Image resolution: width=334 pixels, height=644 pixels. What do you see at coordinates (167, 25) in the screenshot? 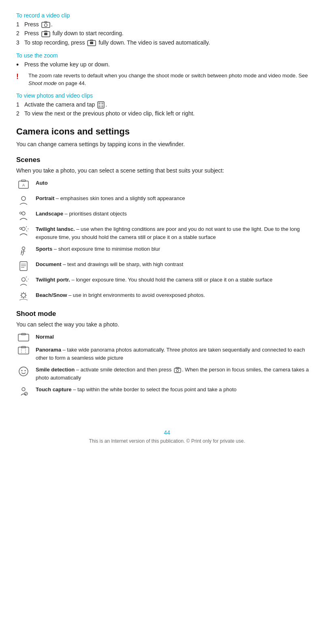
I see `step-1: 1 Press .` at bounding box center [167, 25].